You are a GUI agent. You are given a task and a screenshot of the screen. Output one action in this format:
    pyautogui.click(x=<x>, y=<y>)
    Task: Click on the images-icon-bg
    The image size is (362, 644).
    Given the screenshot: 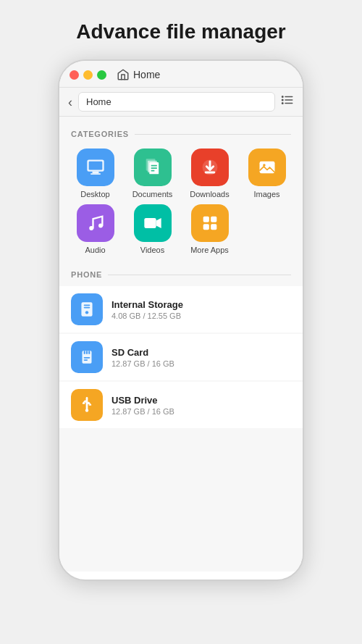 What is the action you would take?
    pyautogui.click(x=267, y=167)
    